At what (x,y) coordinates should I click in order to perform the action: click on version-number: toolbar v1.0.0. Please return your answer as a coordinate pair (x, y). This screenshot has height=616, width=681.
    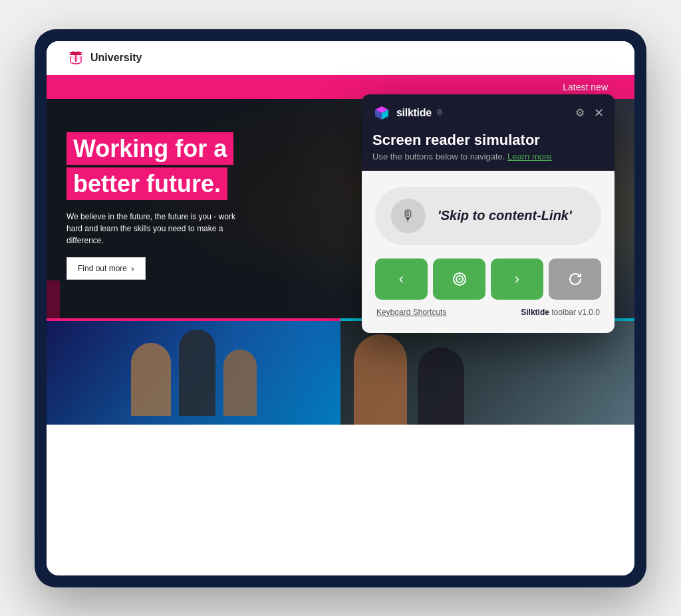
    Looking at the image, I should click on (576, 312).